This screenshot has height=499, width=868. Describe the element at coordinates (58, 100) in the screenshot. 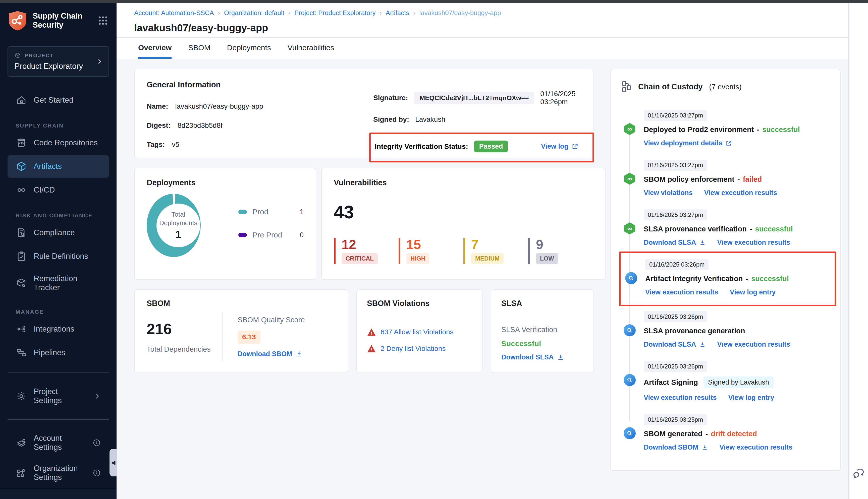

I see `sidebar-item-get-started: Get Started` at that location.